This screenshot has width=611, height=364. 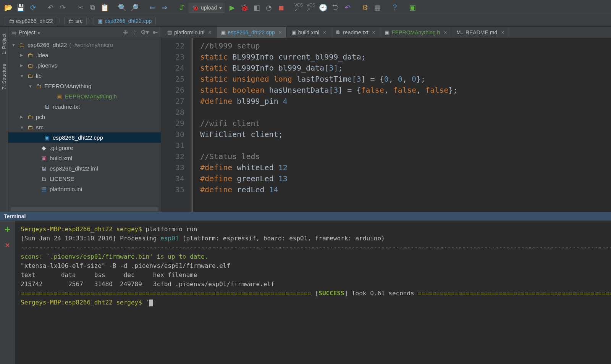 I want to click on terminal-close-session-icon: ✕, so click(x=8, y=245).